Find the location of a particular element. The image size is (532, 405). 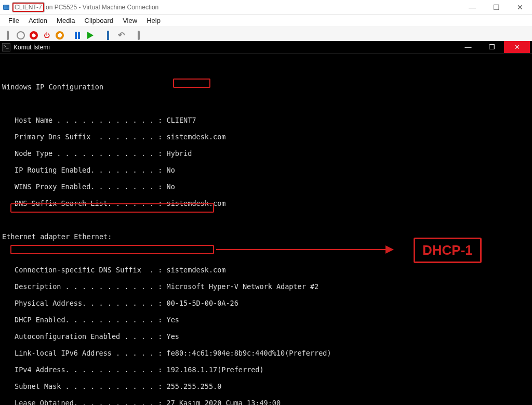

cfg-line: Node Type . . . . . . . . . . . . : Hybr… is located at coordinates (266, 153).